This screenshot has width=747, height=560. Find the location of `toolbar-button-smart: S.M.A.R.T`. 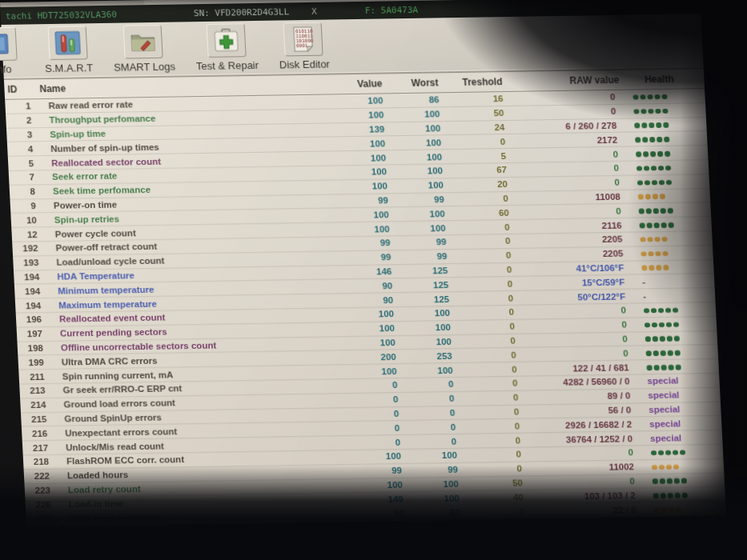

toolbar-button-smart: S.M.A.R.T is located at coordinates (69, 50).